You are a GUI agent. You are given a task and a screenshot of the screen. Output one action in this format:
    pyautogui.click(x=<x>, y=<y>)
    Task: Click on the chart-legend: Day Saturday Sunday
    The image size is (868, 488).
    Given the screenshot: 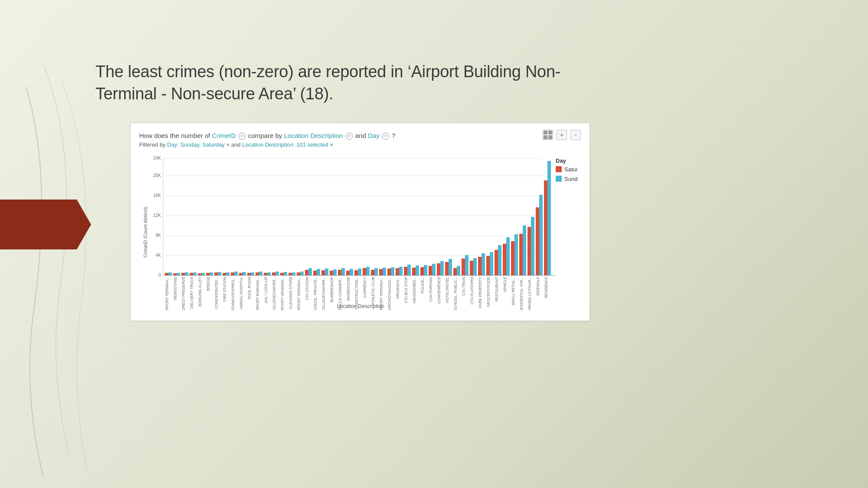 What is the action you would take?
    pyautogui.click(x=567, y=170)
    